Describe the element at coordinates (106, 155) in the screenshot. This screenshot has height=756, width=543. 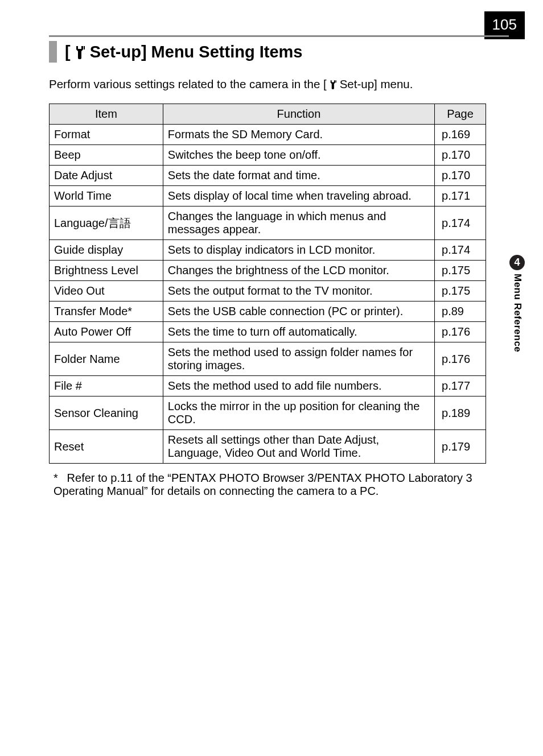
I see `cell-item: Beep` at that location.